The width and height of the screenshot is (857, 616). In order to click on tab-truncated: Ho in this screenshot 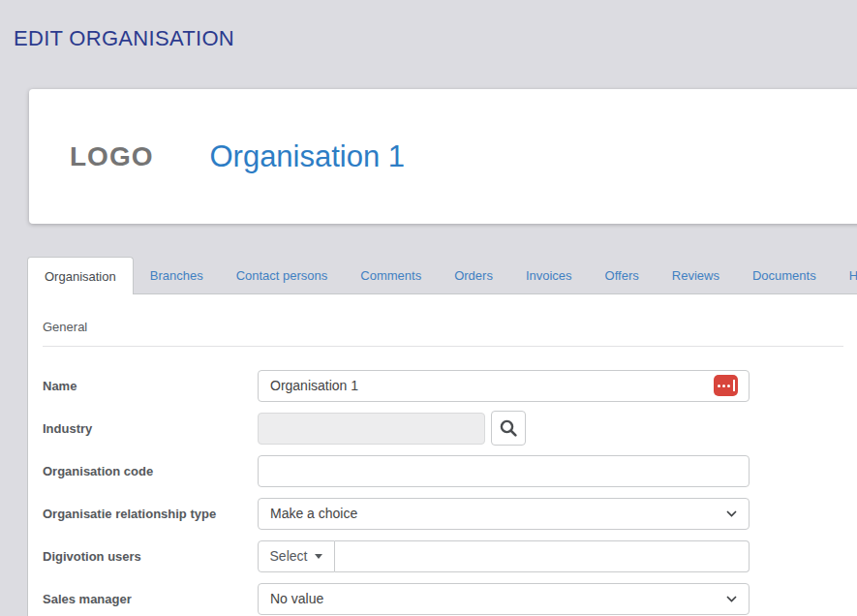, I will do `click(844, 275)`.